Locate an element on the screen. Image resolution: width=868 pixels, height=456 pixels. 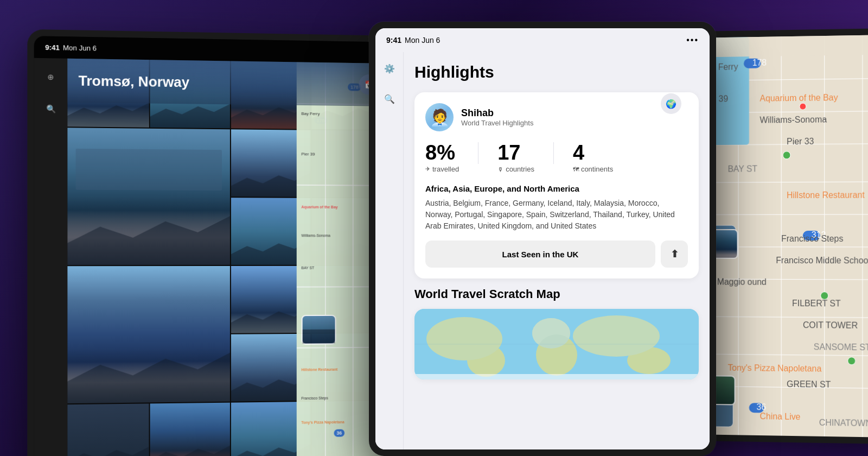
tablet-center-status-bar: 9:41 Mon Jun 6 ••• is located at coordinates (542, 40).